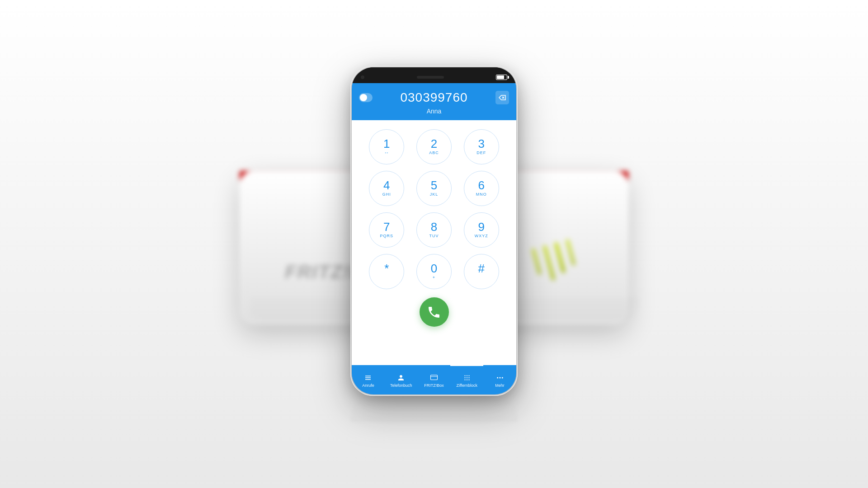 This screenshot has height=488, width=868. Describe the element at coordinates (467, 385) in the screenshot. I see `nav-label-ziffernblock: Ziffernblock` at that location.